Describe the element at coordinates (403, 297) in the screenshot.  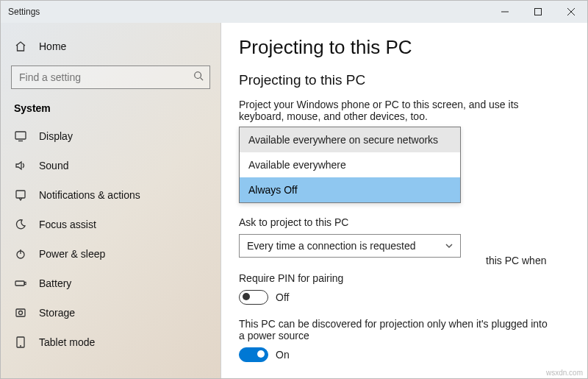
I see `require-pin-row: Off` at that location.